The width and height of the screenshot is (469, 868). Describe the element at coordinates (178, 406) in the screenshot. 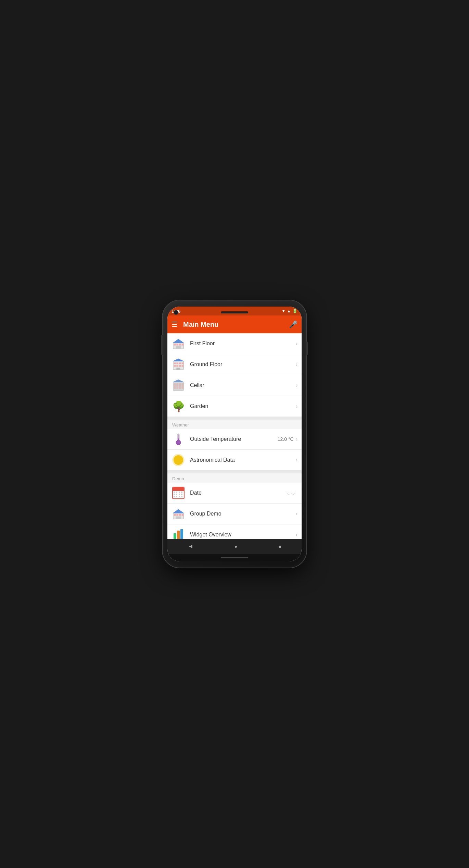

I see `garden-icon: 🌳` at that location.